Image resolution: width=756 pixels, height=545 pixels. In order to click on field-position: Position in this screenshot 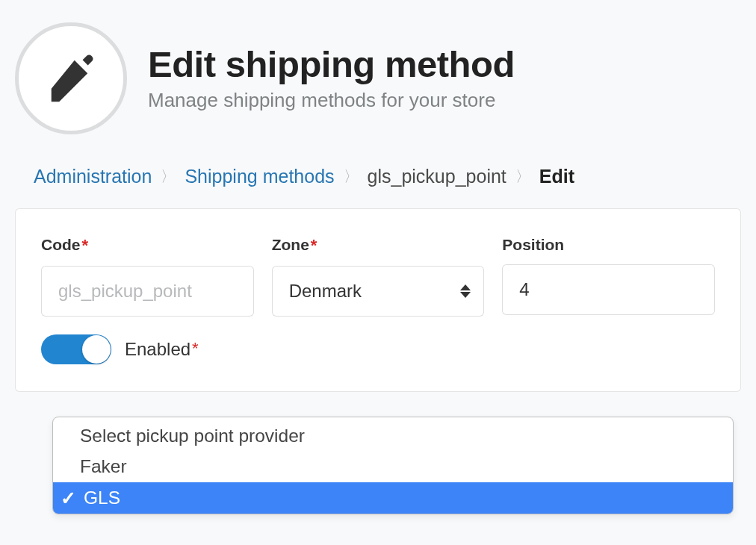, I will do `click(608, 276)`.